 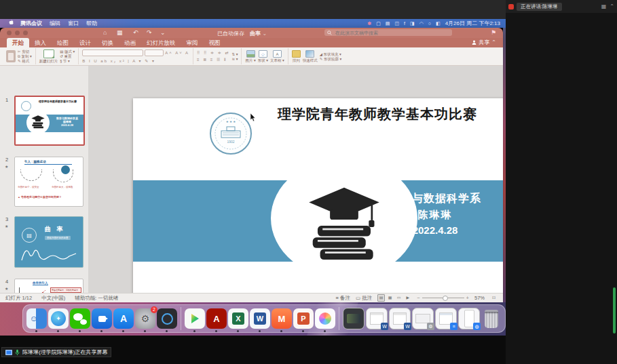 I want to click on menubar-datetime: 4月26日 周二 下午2:13, so click(x=472, y=23).